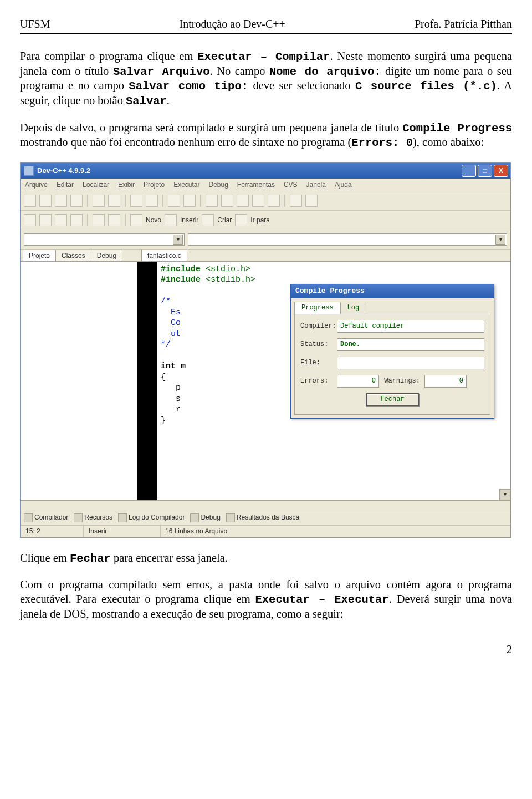 The height and width of the screenshot is (799, 532). Describe the element at coordinates (265, 531) in the screenshot. I see `status-bar: 15: 2 Inserir 16 Linhas no Arquivo` at that location.